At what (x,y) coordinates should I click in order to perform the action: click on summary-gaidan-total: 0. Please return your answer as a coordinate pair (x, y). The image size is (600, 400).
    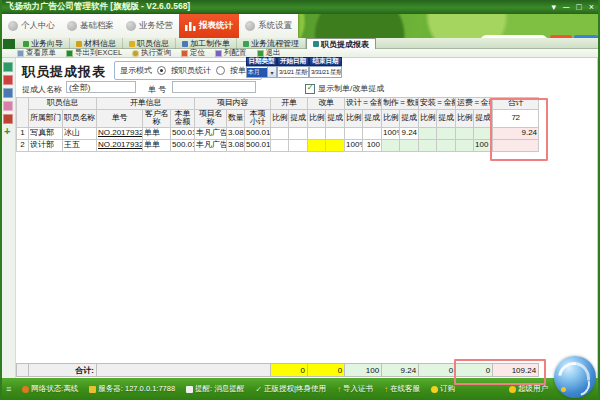
    Looking at the image, I should click on (326, 370).